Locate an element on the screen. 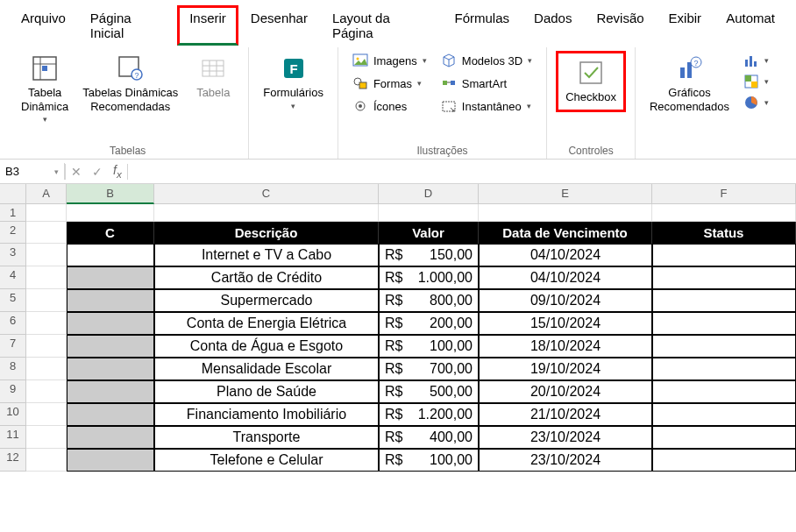  col-header-a: A is located at coordinates (46, 195).